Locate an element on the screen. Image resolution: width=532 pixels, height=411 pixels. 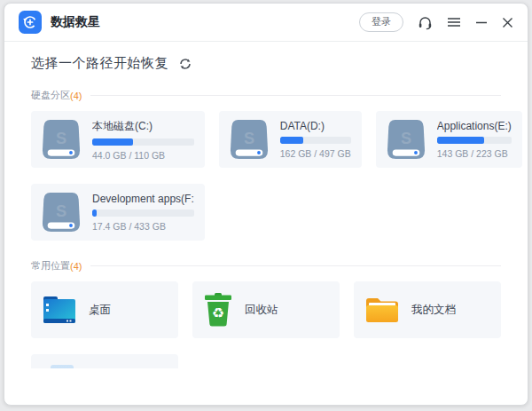
location-label: 桌面 is located at coordinates (99, 311).